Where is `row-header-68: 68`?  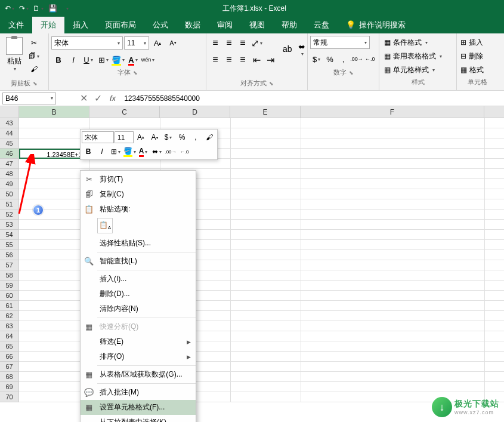 row-header-68: 68 is located at coordinates (10, 377).